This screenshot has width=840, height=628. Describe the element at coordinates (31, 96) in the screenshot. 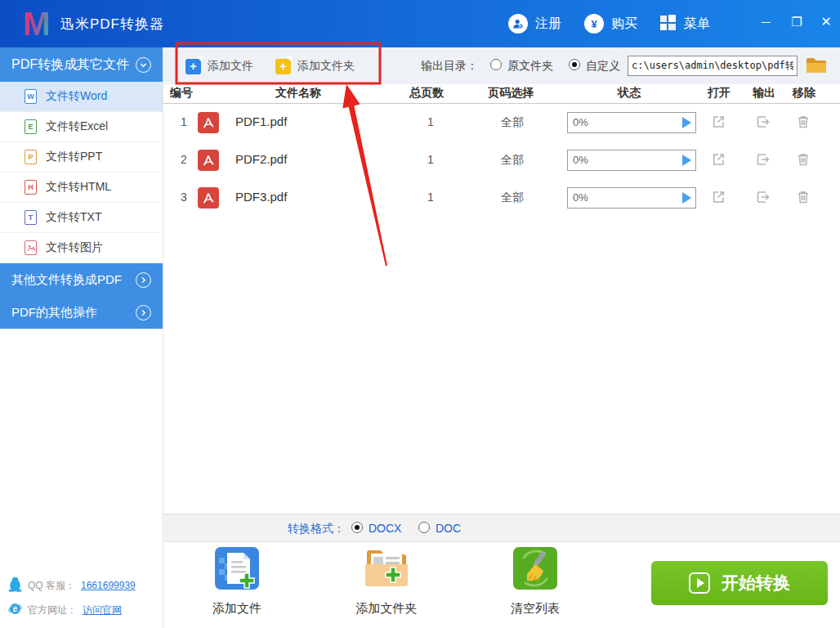

I see `word-doc-icon: W` at that location.